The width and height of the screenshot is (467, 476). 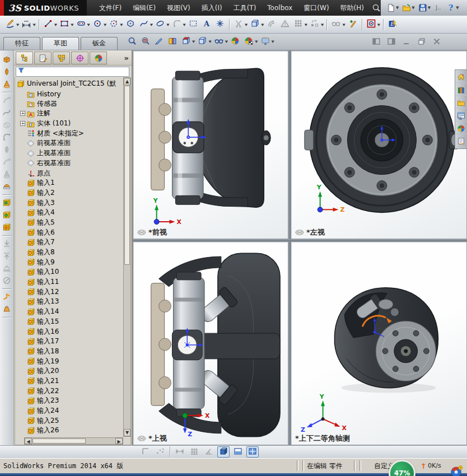 What do you see at coordinates (69, 114) in the screenshot?
I see `tree-item-注解: +A注解` at bounding box center [69, 114].